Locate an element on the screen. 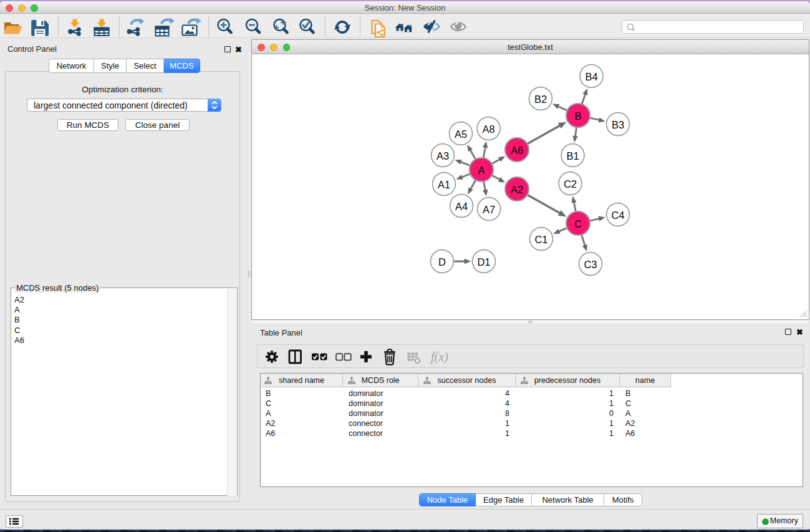  svg-text: B4 is located at coordinates (591, 77).